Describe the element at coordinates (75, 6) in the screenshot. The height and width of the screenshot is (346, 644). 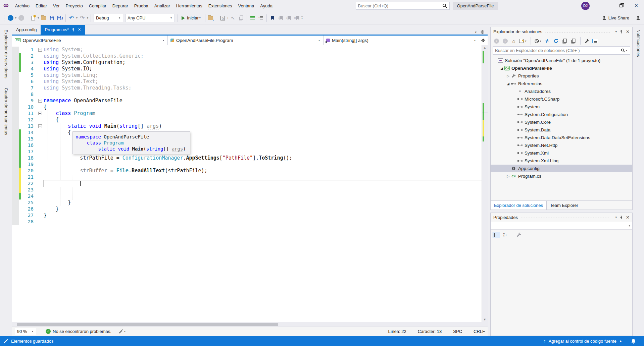
I see `menu-proyecto: Proyecto` at that location.